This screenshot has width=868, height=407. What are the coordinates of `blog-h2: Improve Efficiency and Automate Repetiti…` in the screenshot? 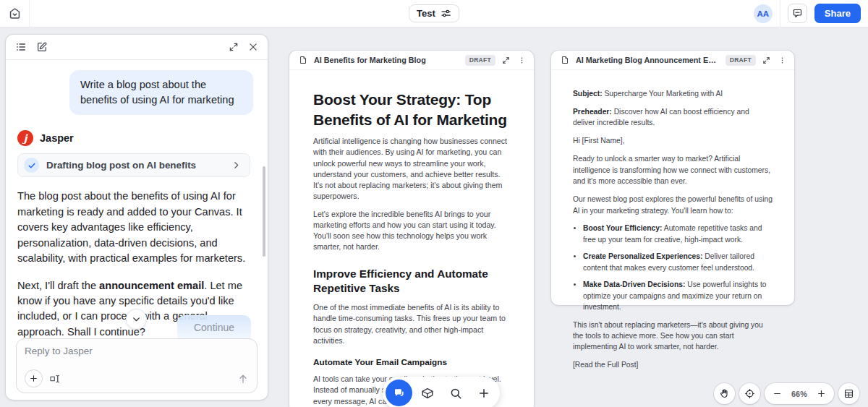 It's located at (411, 282).